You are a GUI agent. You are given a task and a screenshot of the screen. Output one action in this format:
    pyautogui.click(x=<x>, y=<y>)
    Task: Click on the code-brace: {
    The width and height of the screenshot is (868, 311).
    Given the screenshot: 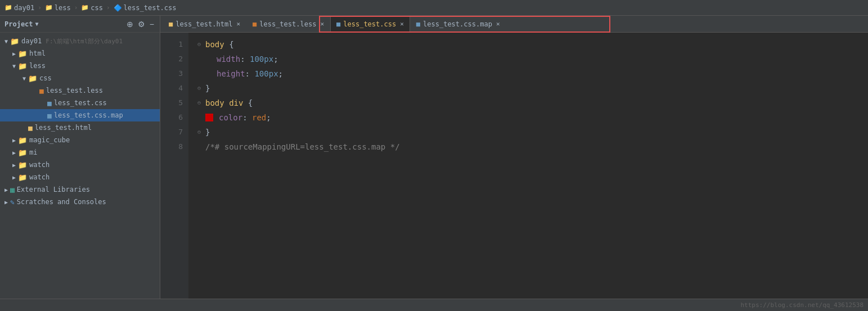 What is the action you would take?
    pyautogui.click(x=230, y=44)
    